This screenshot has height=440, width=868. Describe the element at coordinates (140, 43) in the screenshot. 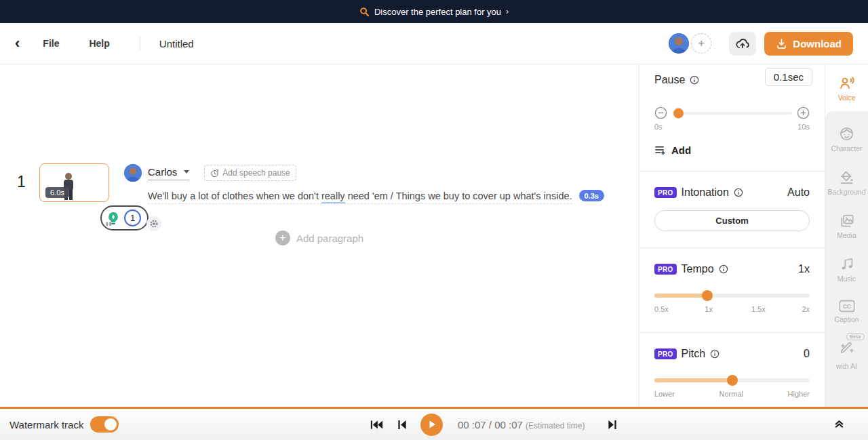

I see `header-divider` at that location.